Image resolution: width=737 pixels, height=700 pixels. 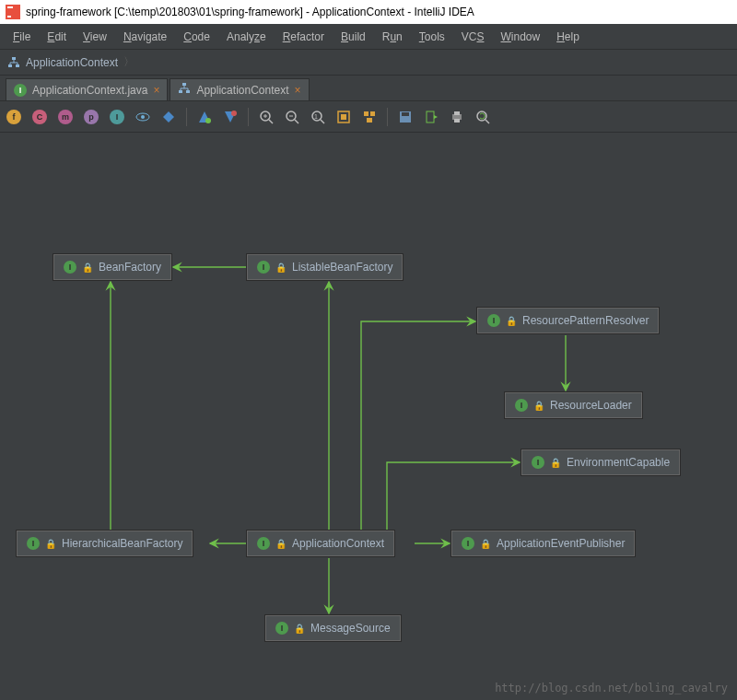 I want to click on node-hierarchical-bean-factory: I 🔒 HierarchicalBeanFactory, so click(x=105, y=543).